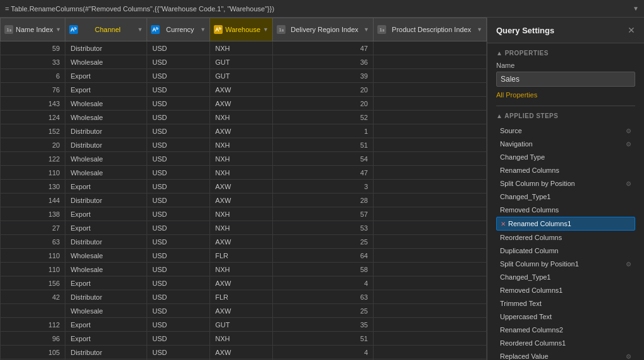  What do you see at coordinates (323, 90) in the screenshot?
I see `cell-delivery: 20` at bounding box center [323, 90].